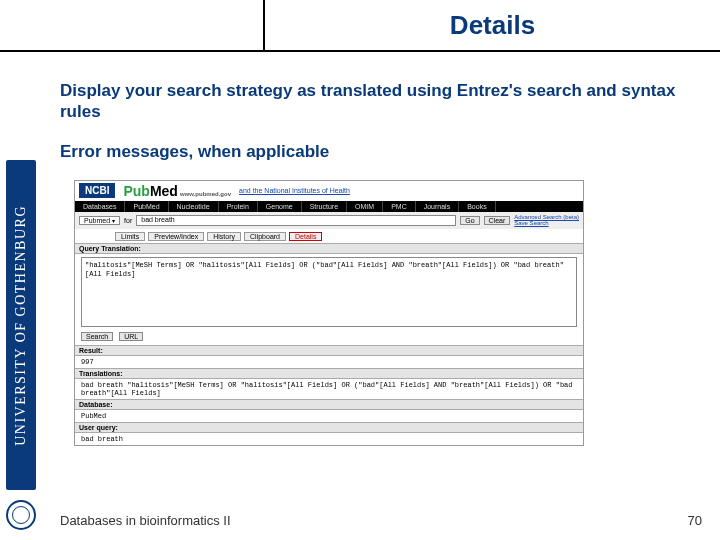  Describe the element at coordinates (492, 25) in the screenshot. I see `slide-title: Details` at that location.